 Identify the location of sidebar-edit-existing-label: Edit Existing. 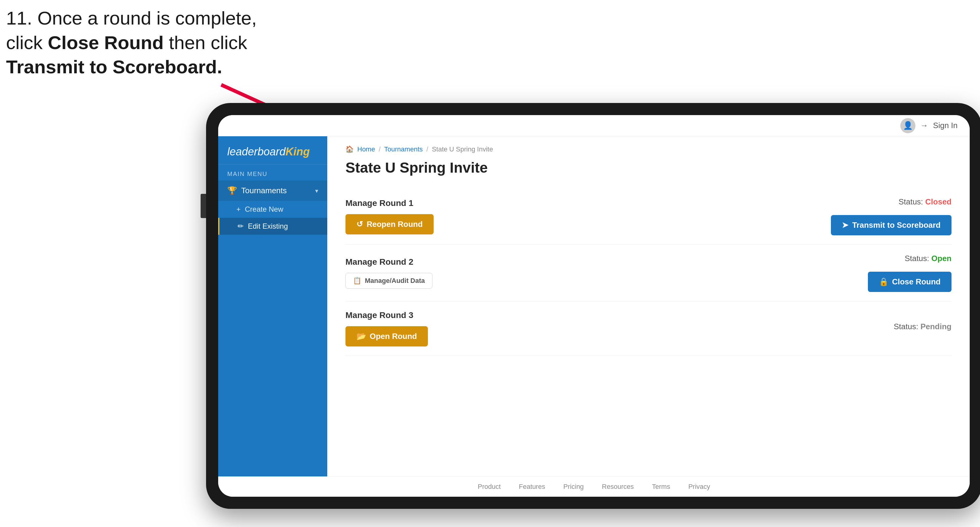
(268, 226).